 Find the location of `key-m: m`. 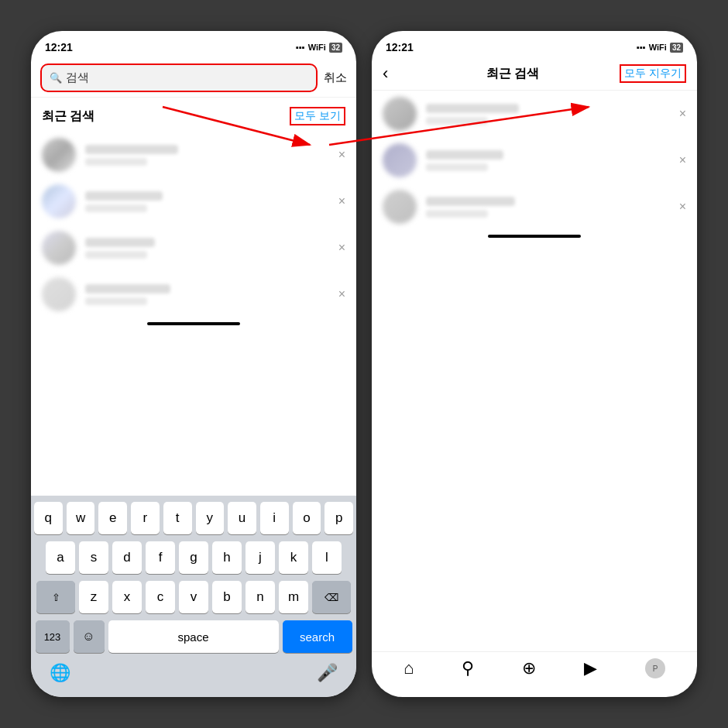

key-m: m is located at coordinates (294, 597).